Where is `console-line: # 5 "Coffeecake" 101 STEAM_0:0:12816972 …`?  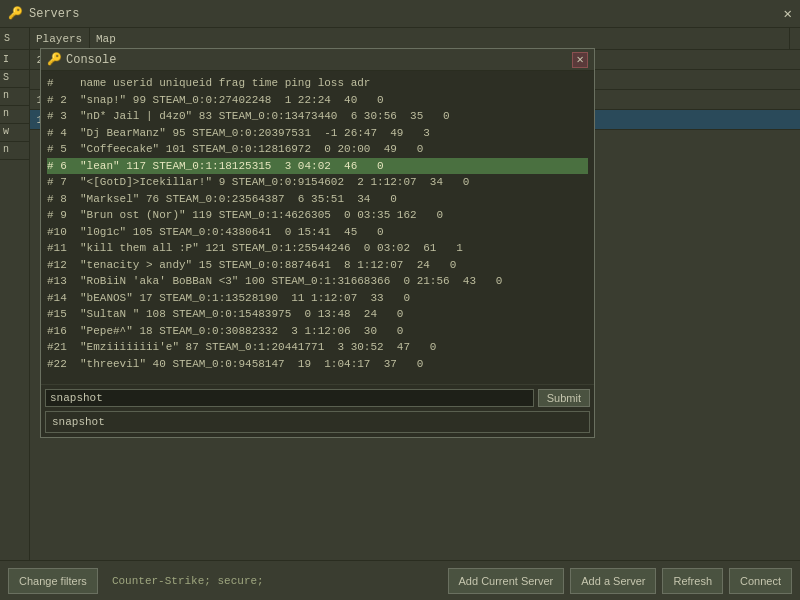
console-line: # 5 "Coffeecake" 101 STEAM_0:0:12816972 … is located at coordinates (318, 150).